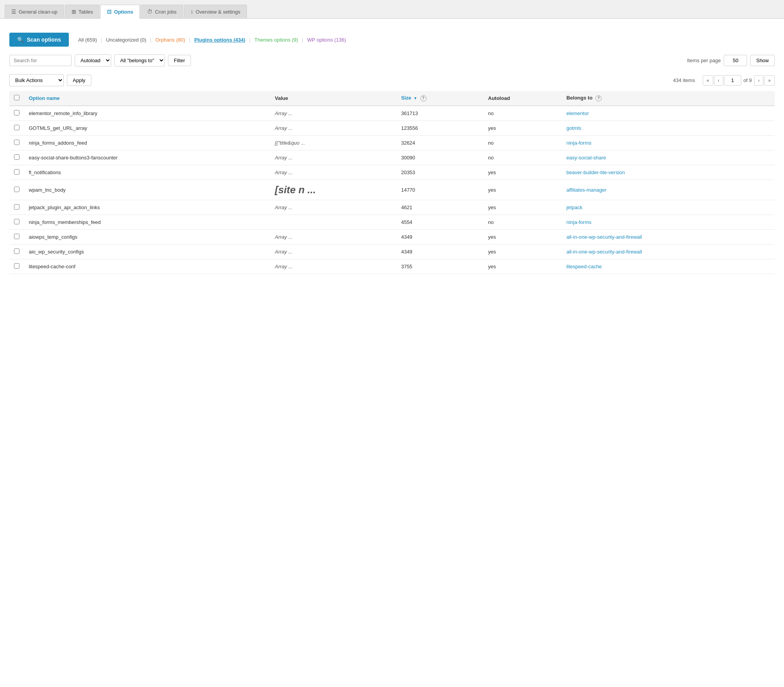 The height and width of the screenshot is (687, 784). What do you see at coordinates (392, 143) in the screenshot?
I see `table-row: ninja_forms_addons_feed [{"title&quo ...…` at bounding box center [392, 143].